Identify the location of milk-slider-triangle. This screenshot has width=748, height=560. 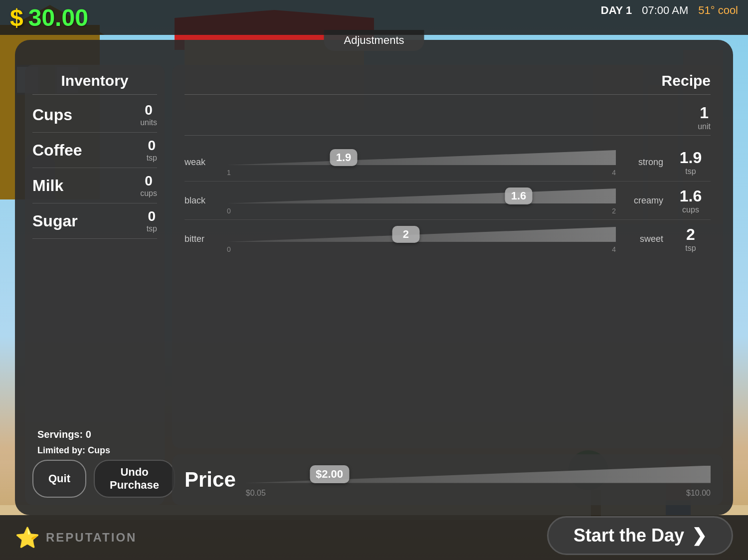
(421, 196).